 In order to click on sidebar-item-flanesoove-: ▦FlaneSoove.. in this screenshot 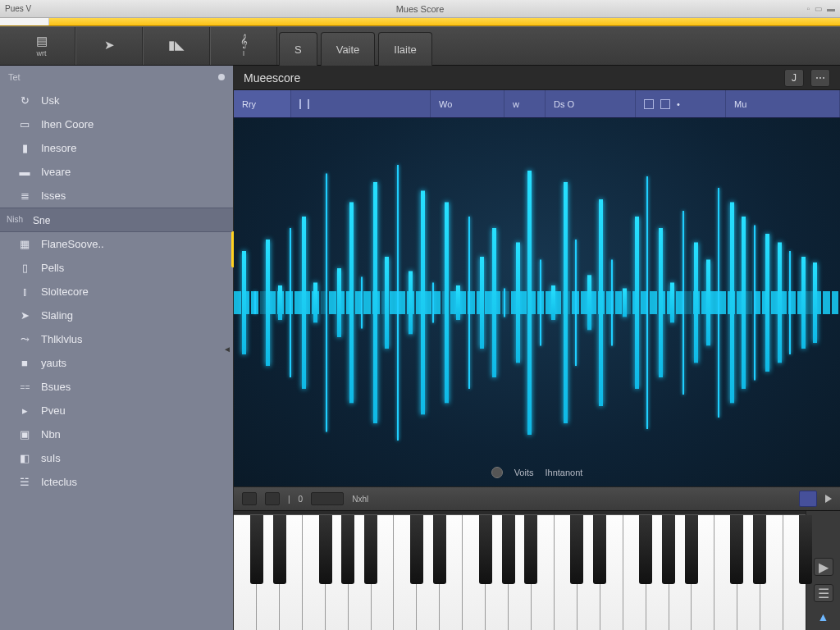, I will do `click(116, 244)`.